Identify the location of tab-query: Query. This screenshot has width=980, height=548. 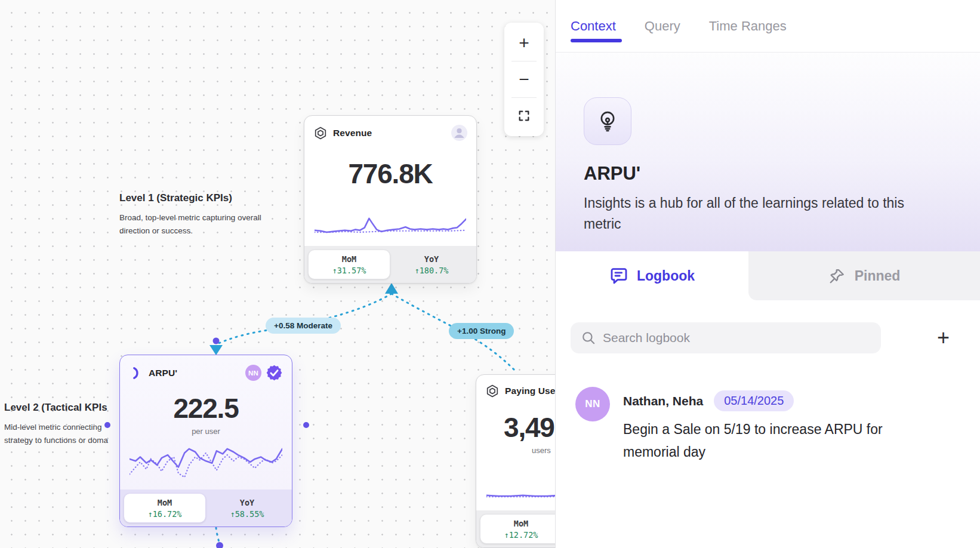
(662, 26).